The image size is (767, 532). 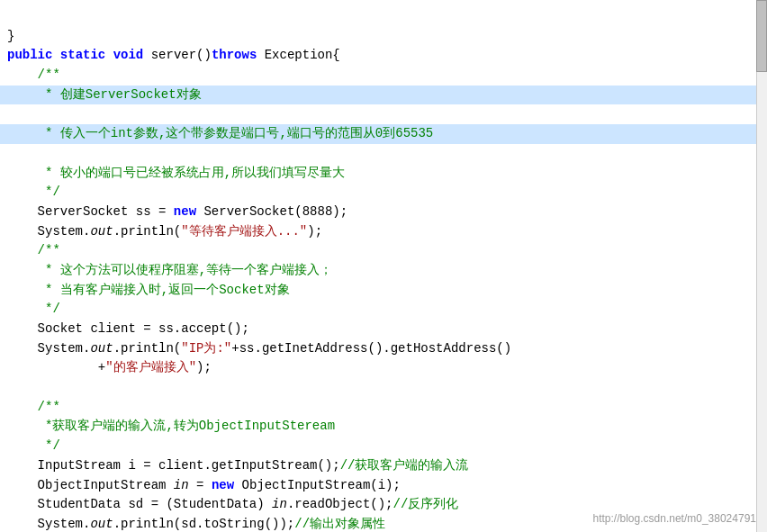 I want to click on line-21: InputStream i = client.getInputStream();…, so click(x=238, y=465).